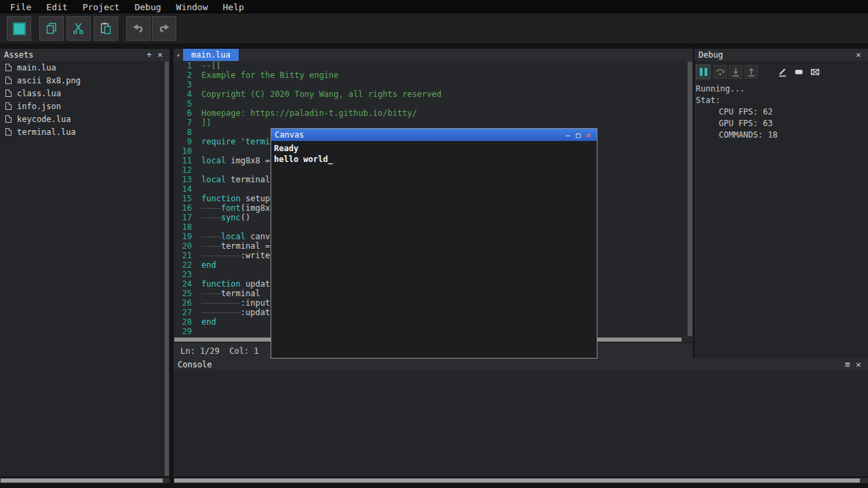 This screenshot has height=488, width=868. I want to click on canvas-titlebar: Canvas — □ ×, so click(434, 135).